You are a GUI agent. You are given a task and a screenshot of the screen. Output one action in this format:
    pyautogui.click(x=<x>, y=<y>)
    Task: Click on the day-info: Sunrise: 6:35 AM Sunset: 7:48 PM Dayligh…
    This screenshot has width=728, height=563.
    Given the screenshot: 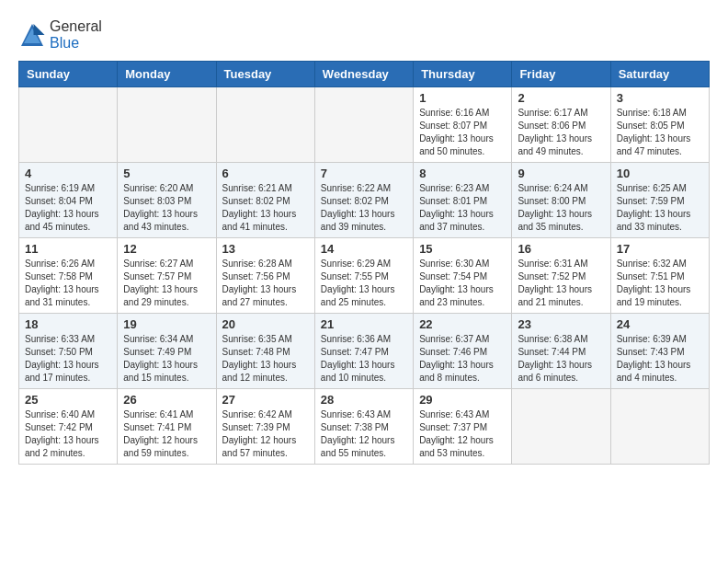 What is the action you would take?
    pyautogui.click(x=266, y=359)
    